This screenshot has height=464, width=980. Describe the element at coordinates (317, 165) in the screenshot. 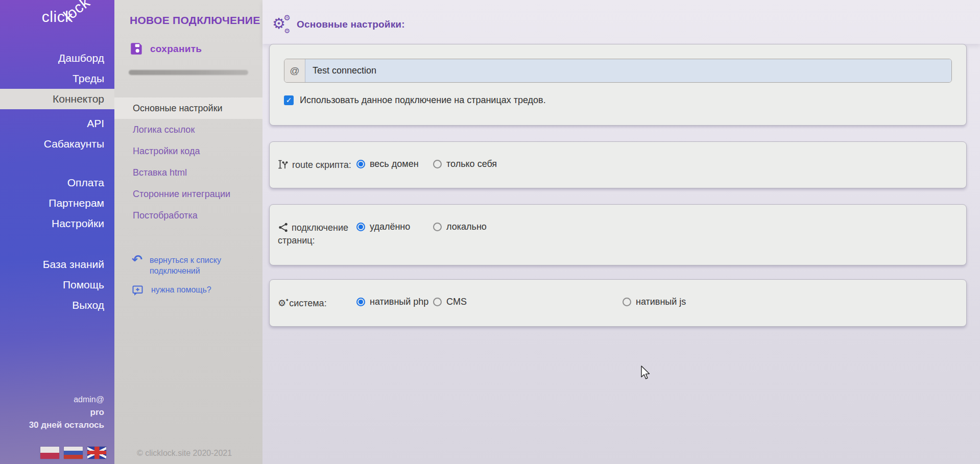

I see `route-setting-label: route скрипта:` at that location.